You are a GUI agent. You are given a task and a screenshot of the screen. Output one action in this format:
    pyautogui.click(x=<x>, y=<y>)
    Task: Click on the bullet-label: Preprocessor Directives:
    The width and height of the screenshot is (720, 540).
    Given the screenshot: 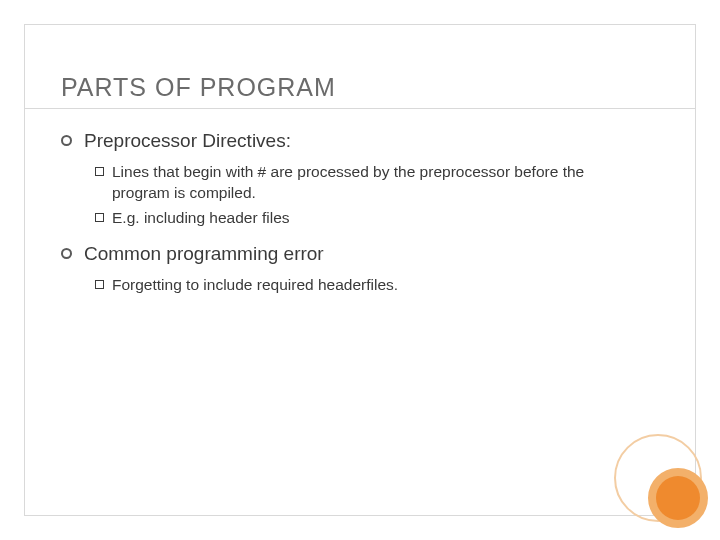 What is the action you would take?
    pyautogui.click(x=188, y=142)
    